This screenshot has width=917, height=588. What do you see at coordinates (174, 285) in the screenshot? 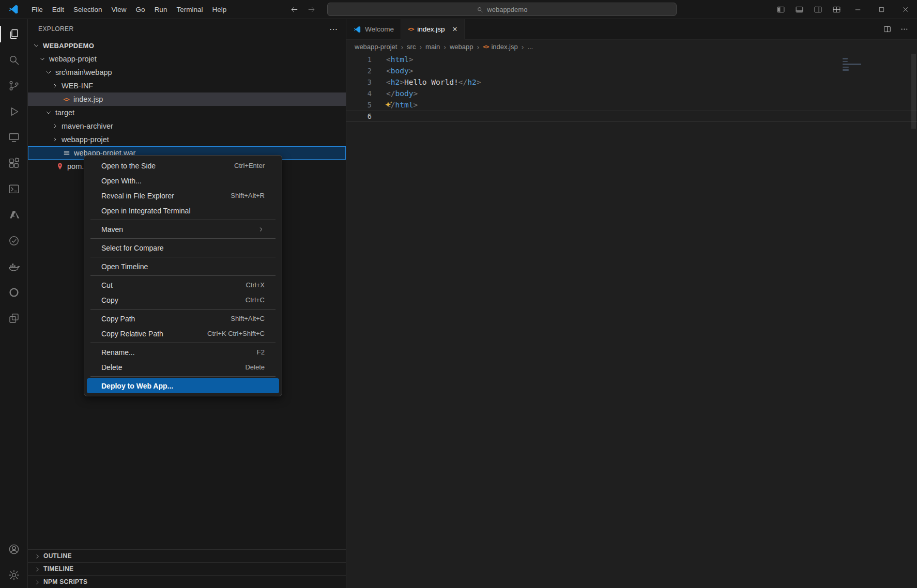
I see `menu-item-label: Cut` at bounding box center [174, 285].